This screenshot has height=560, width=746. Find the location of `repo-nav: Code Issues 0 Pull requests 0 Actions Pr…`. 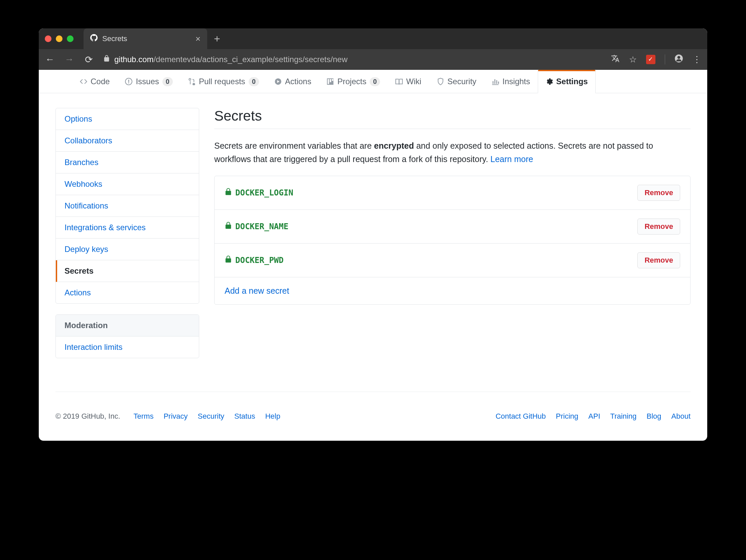

repo-nav: Code Issues 0 Pull requests 0 Actions Pr… is located at coordinates (373, 82).